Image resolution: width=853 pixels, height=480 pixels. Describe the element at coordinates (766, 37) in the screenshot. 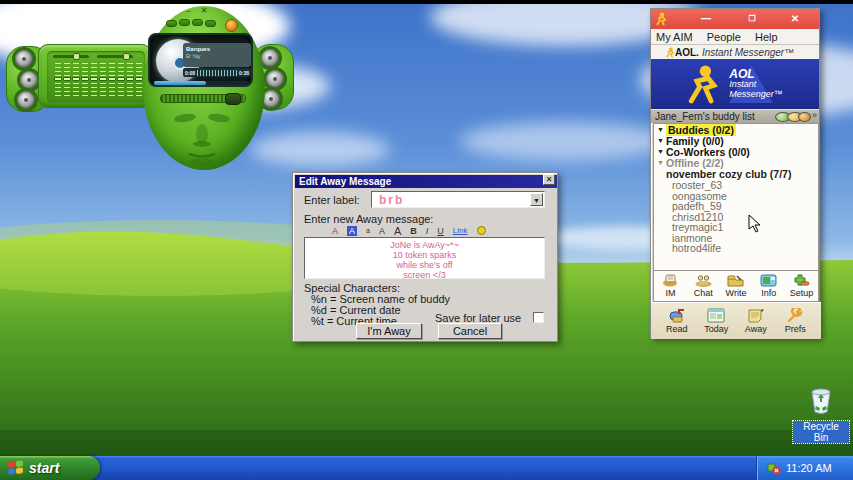

I see `menu-help: Help` at that location.